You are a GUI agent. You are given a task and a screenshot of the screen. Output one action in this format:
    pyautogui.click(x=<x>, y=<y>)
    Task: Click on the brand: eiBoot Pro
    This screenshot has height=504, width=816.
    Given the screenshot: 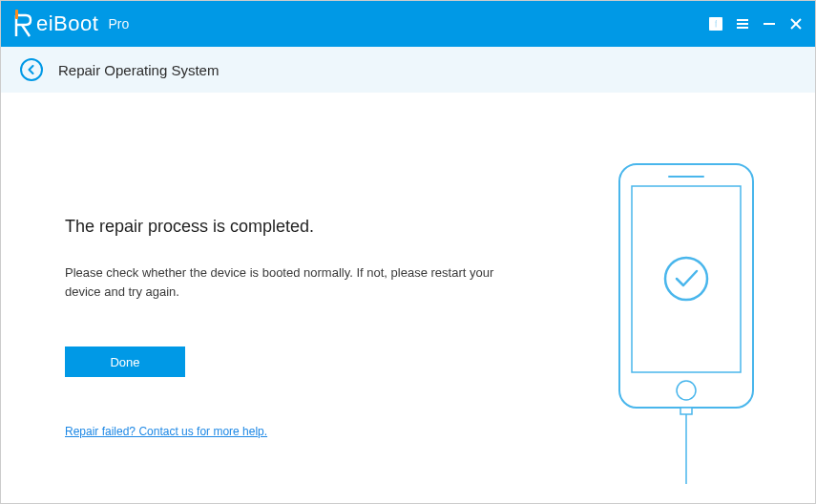 What is the action you would take?
    pyautogui.click(x=71, y=24)
    